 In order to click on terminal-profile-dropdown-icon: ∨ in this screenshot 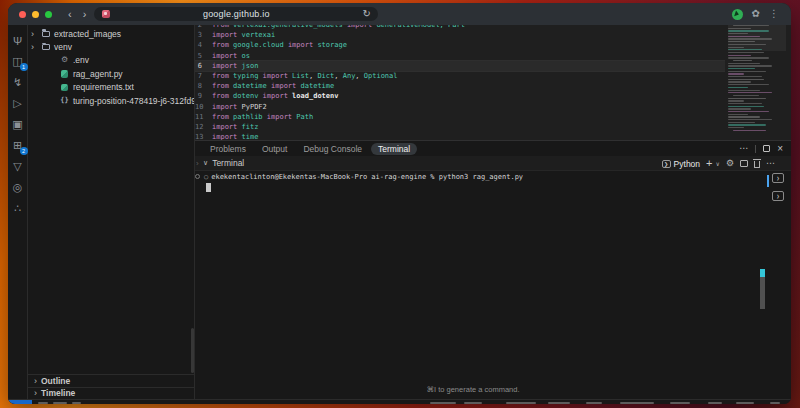, I will do `click(718, 164)`.